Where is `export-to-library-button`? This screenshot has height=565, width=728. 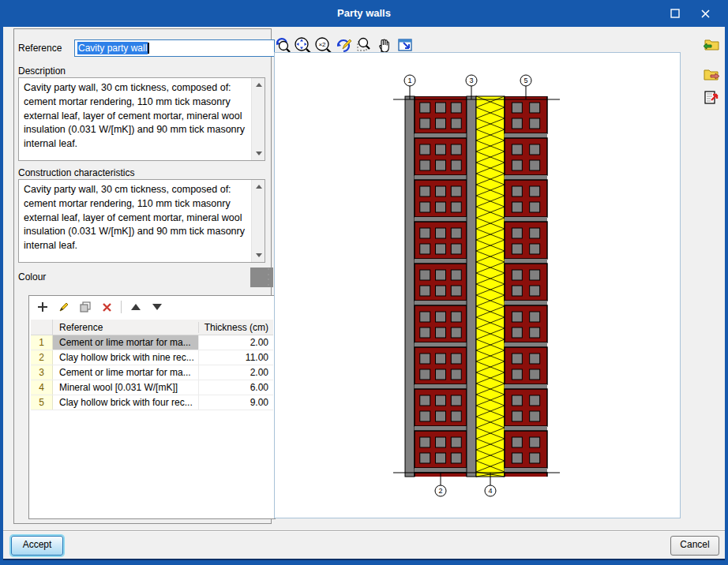
export-to-library-button is located at coordinates (711, 74).